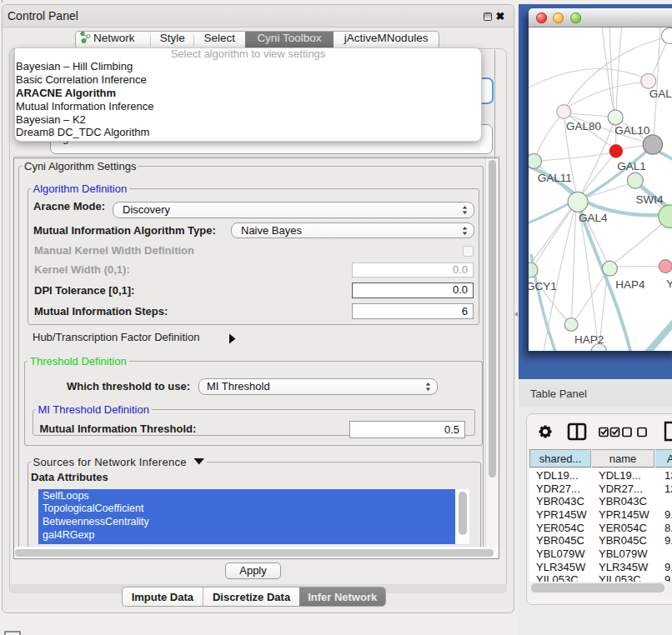 The height and width of the screenshot is (635, 672). What do you see at coordinates (649, 200) in the screenshot?
I see `svg-text: SWI4` at bounding box center [649, 200].